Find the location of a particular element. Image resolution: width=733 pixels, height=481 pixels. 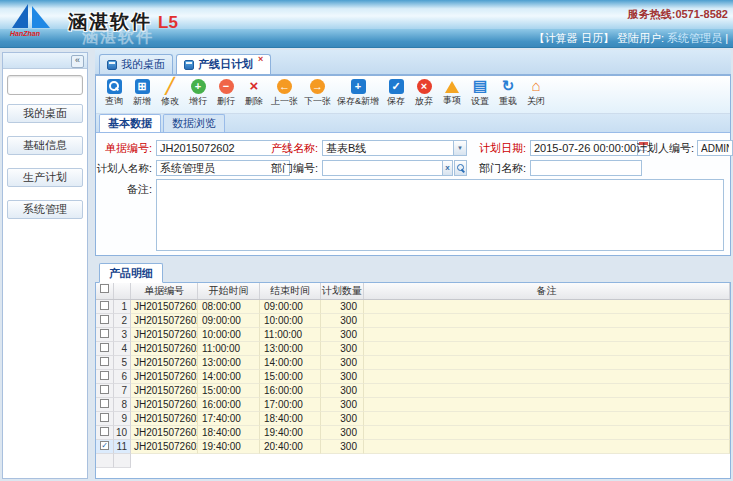

toolbar-button: ⌂关闭 is located at coordinates (536, 94).